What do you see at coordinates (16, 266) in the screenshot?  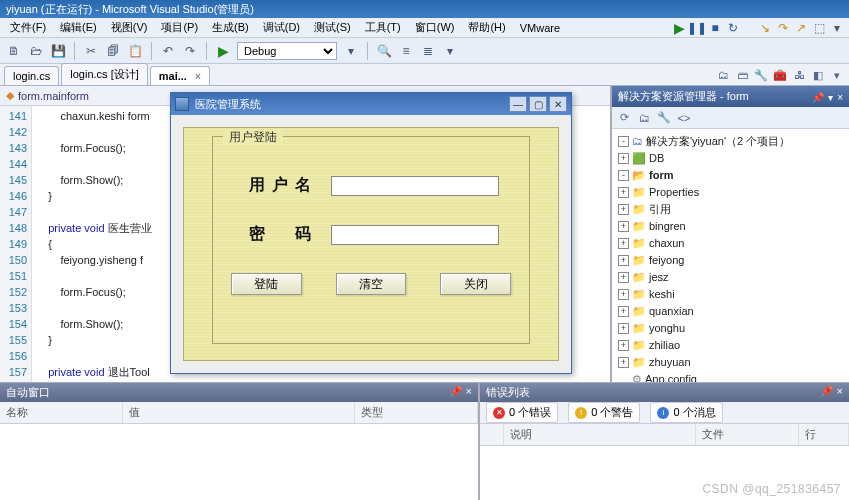 I see `line-gutter: 1411421431441451461471481491501511521531…` at bounding box center [16, 266].